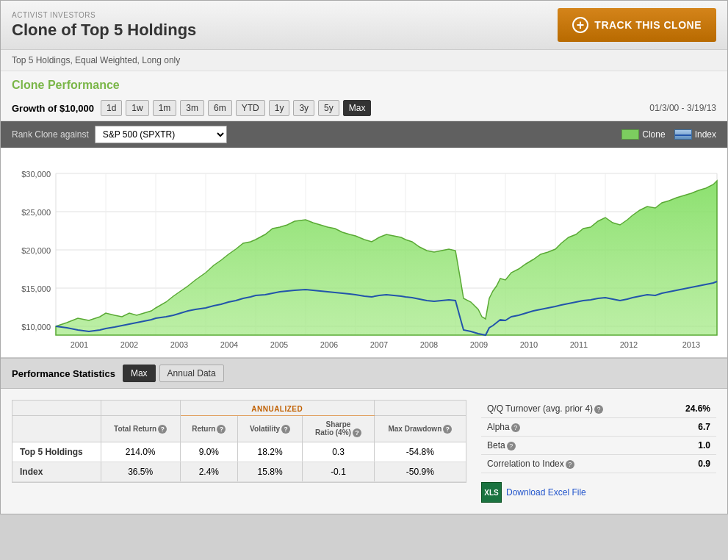 Image resolution: width=728 pixels, height=560 pixels. I want to click on stats-table-wrapper: ANNUALIZED Total Return? Return?, so click(239, 451).